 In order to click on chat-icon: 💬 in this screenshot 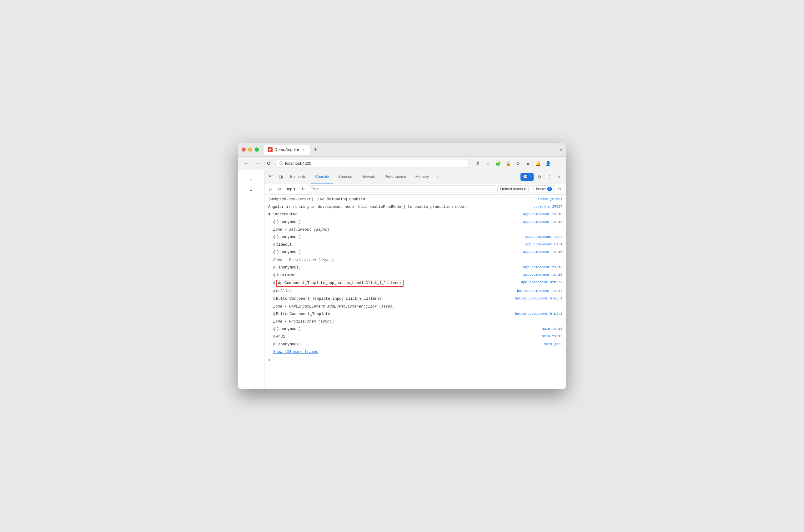, I will do `click(525, 177)`.